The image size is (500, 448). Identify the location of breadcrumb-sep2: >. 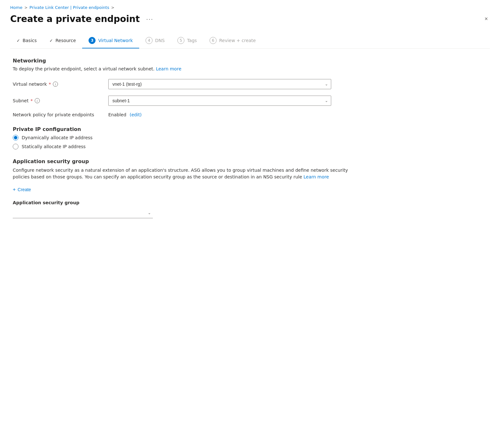
(113, 8).